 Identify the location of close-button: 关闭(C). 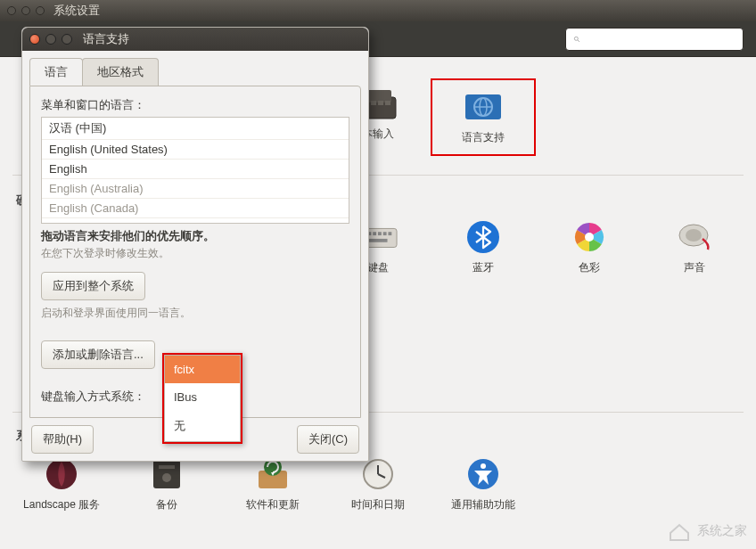
(328, 439).